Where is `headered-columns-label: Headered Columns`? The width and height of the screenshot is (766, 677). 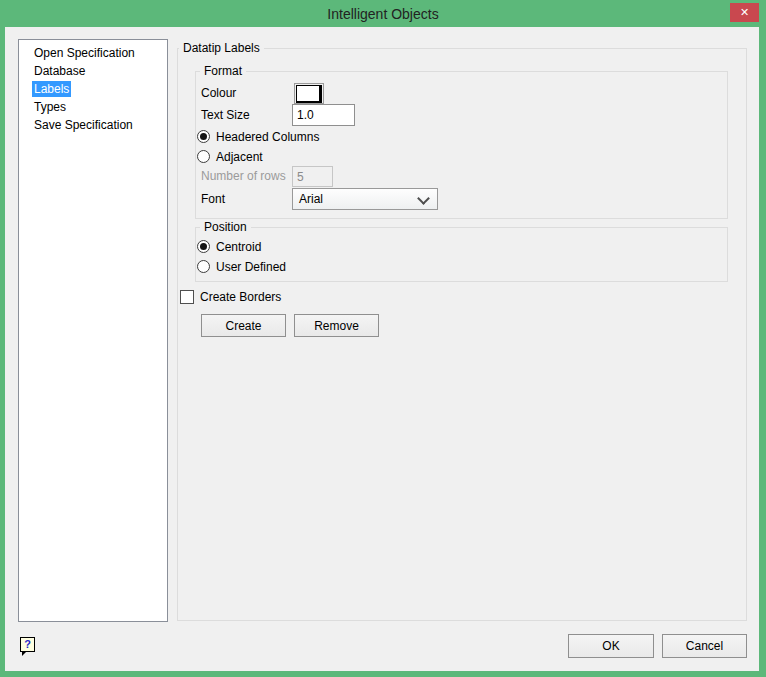 headered-columns-label: Headered Columns is located at coordinates (268, 138).